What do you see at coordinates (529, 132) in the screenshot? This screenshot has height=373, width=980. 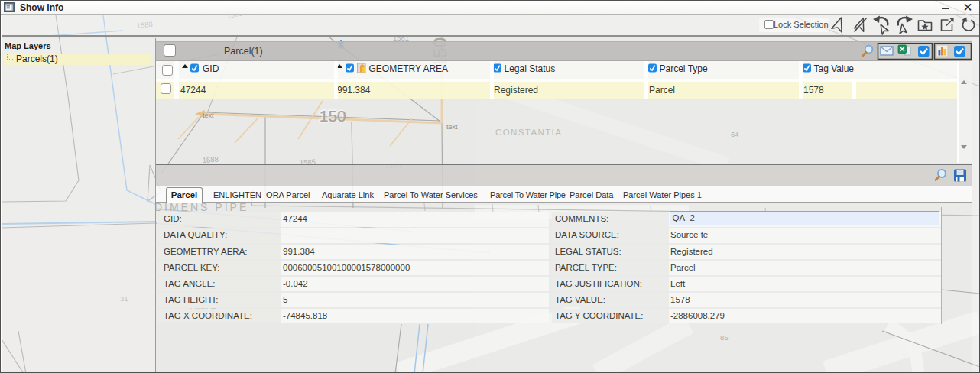 I see `svg-text: CONSTANTIA` at bounding box center [529, 132].